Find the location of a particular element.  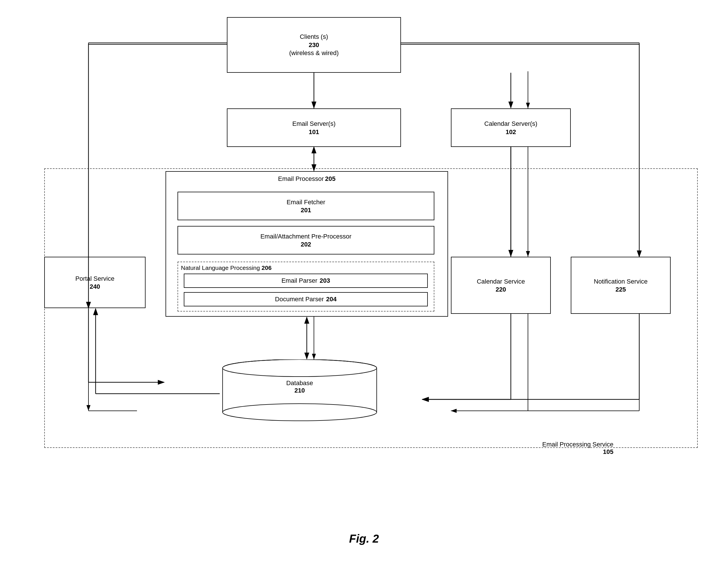

email-fetcher-number: 201 is located at coordinates (306, 210).